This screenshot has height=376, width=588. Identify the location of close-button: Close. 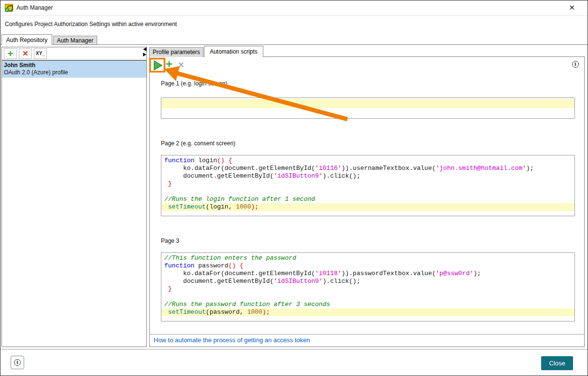
(557, 363).